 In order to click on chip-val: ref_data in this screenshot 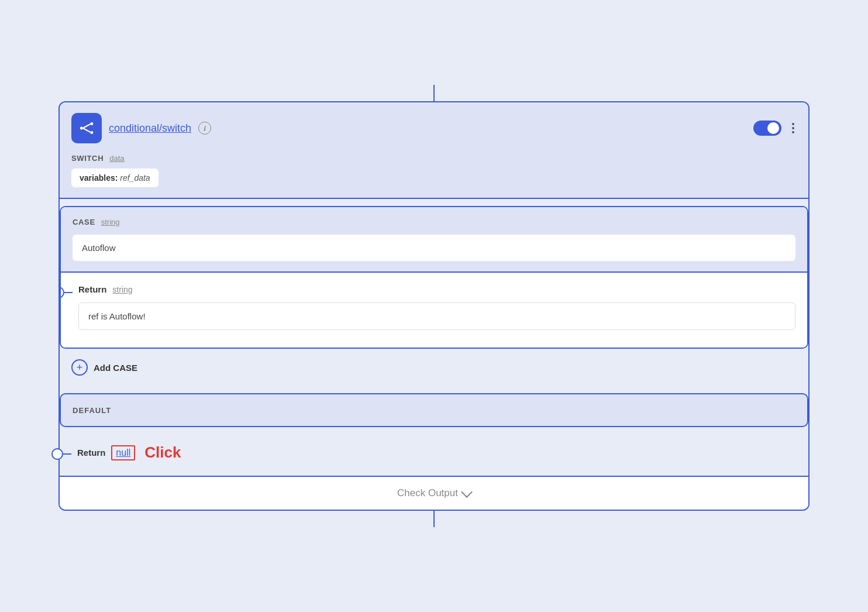, I will do `click(135, 178)`.